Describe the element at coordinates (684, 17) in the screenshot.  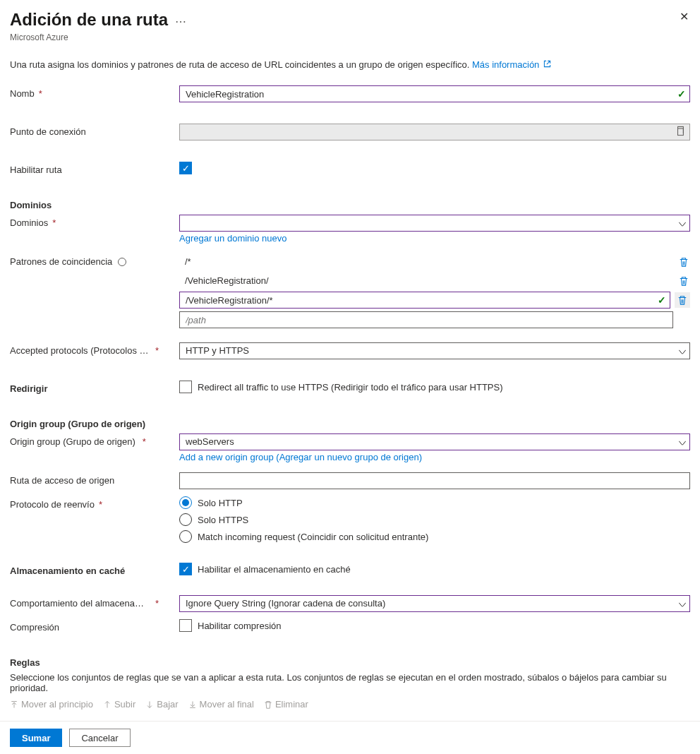
I see `close-button: ✕` at that location.